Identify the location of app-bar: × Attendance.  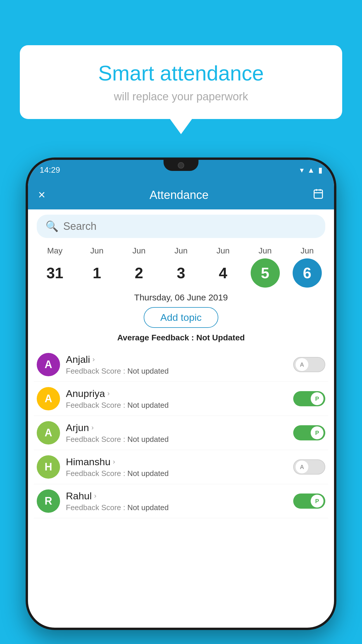
(181, 195).